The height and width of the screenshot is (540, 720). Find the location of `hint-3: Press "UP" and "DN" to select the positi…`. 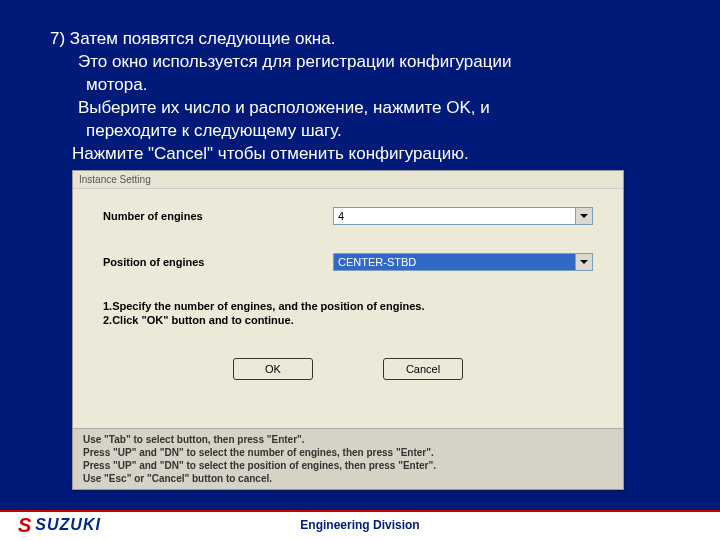

hint-3: Press "UP" and "DN" to select the positi… is located at coordinates (348, 466).